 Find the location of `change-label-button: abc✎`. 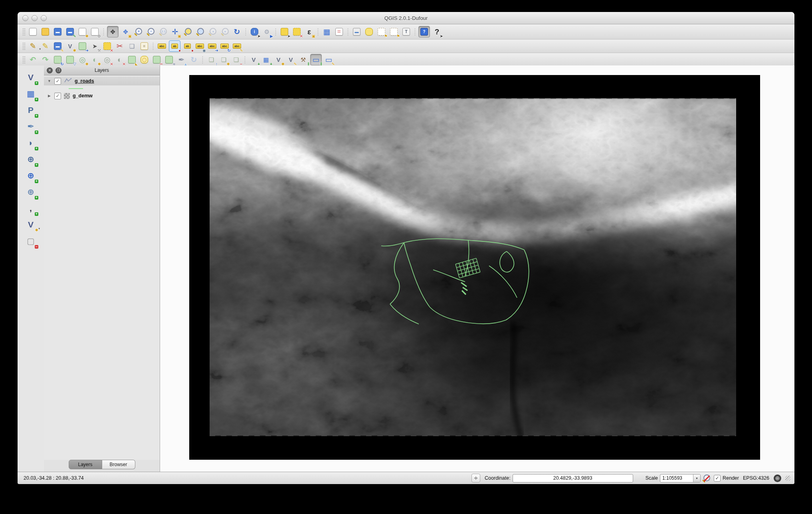

change-label-button: abc✎ is located at coordinates (237, 46).